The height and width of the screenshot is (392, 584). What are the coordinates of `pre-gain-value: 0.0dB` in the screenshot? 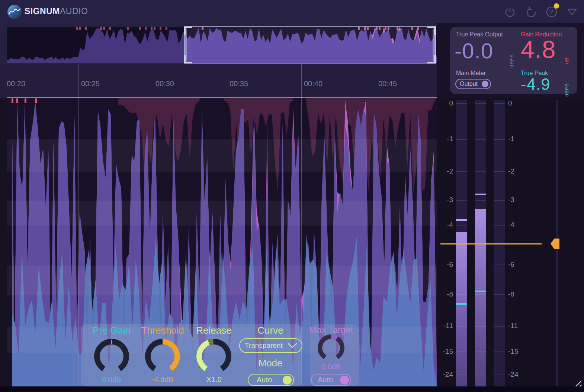 It's located at (112, 380).